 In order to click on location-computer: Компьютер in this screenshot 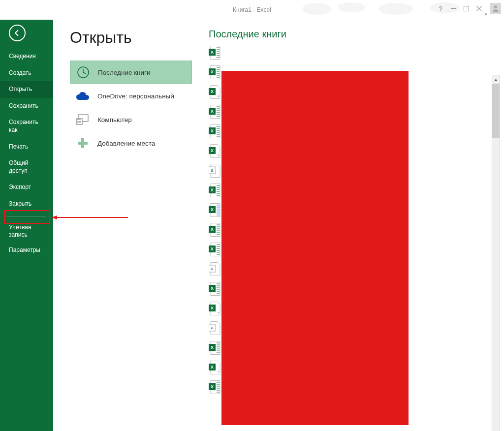, I will do `click(131, 120)`.